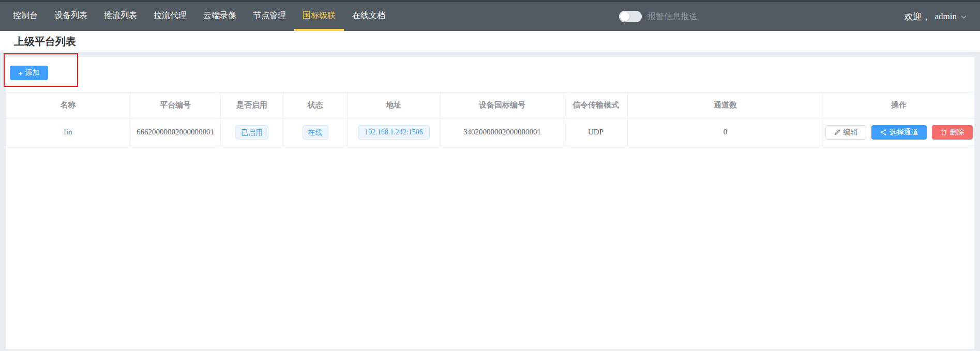  Describe the element at coordinates (45, 41) in the screenshot. I see `page-title: 上级平台列表` at that location.